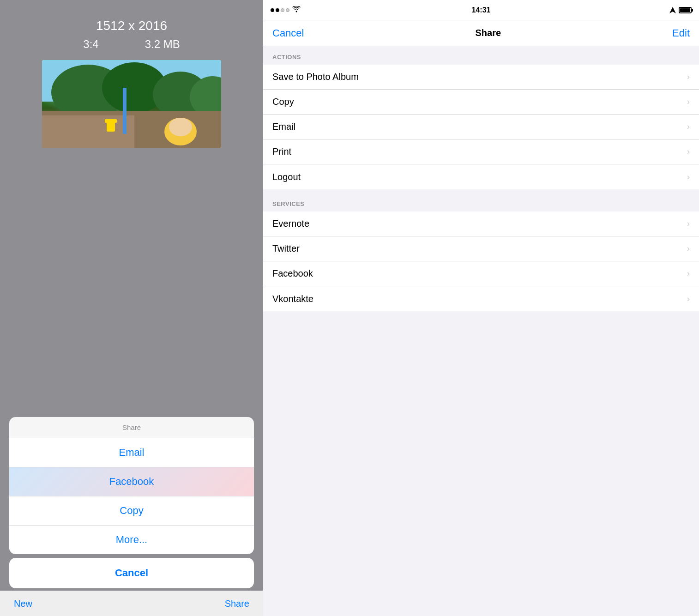 The width and height of the screenshot is (699, 616). I want to click on copy-label: Copy, so click(283, 102).